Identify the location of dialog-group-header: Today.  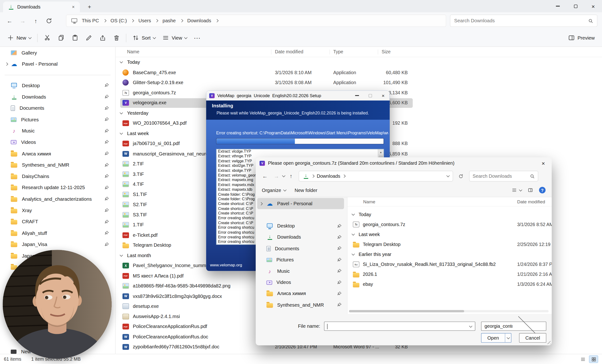
(362, 214).